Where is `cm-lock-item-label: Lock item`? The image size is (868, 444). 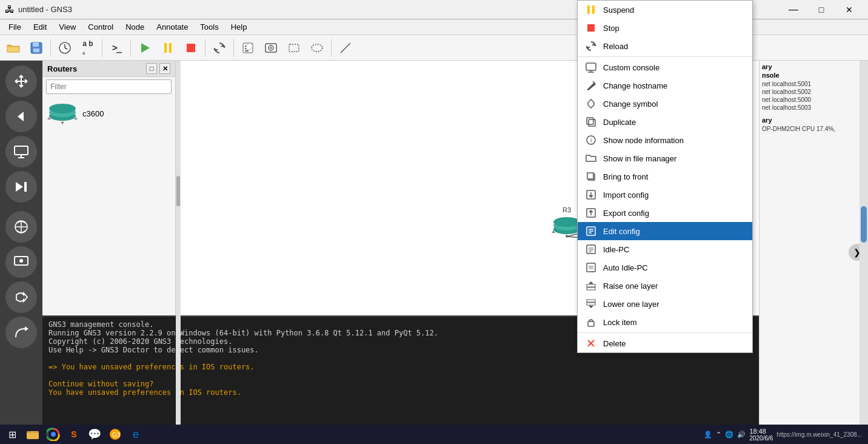
cm-lock-item-label: Lock item is located at coordinates (674, 323).